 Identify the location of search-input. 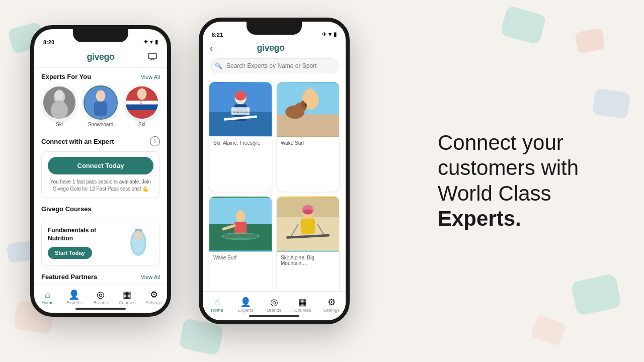
(274, 66).